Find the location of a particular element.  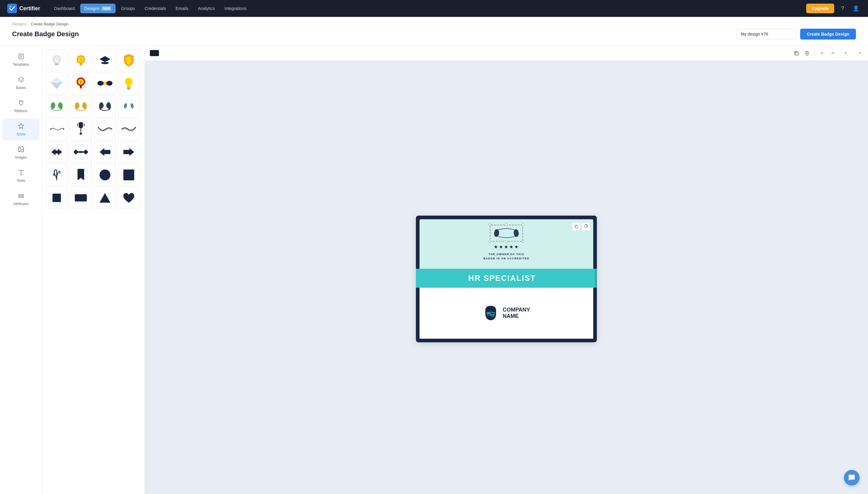

create-badge-button: Create Badge Design is located at coordinates (828, 34).